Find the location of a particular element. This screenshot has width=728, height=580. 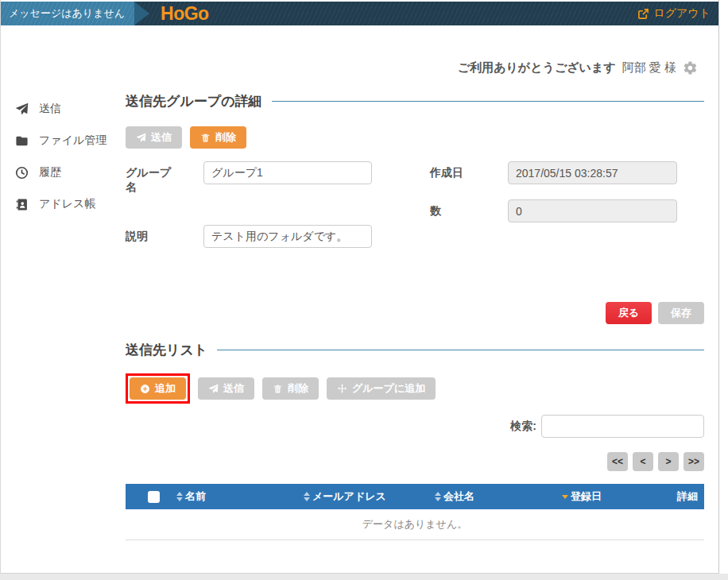

back-button: 戻る is located at coordinates (629, 313).